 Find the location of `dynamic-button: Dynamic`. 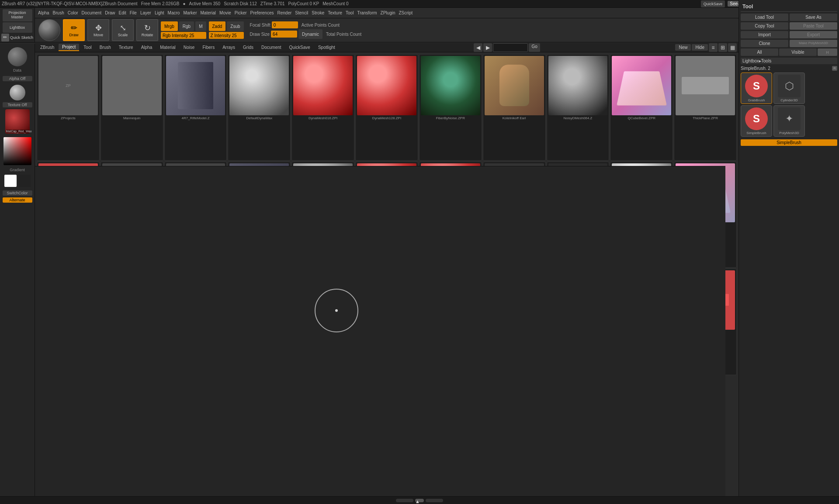

dynamic-button: Dynamic is located at coordinates (310, 34).